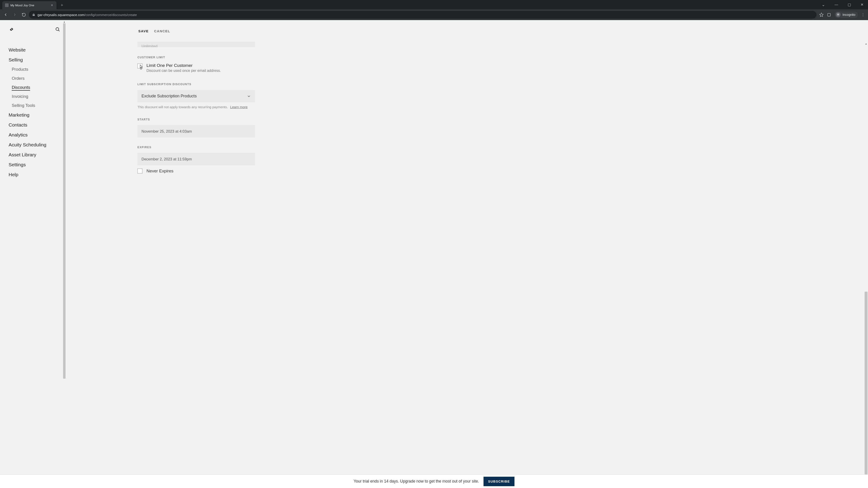 The image size is (868, 488). Describe the element at coordinates (196, 84) in the screenshot. I see `section-subscription: LIMIT SUBSCRIPTION DISCOUNTS` at that location.